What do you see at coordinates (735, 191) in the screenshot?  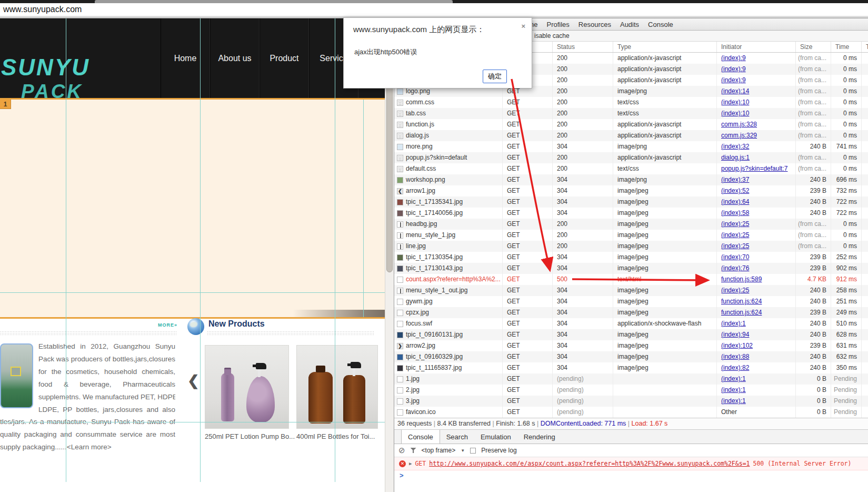 I see `initiator-link: (index):52` at bounding box center [735, 191].